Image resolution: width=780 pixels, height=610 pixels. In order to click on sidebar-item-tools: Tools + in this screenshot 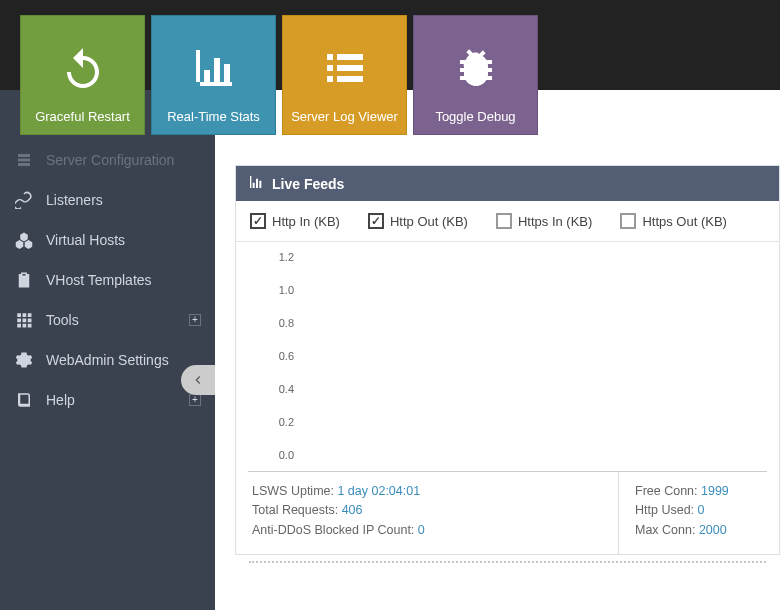, I will do `click(108, 320)`.